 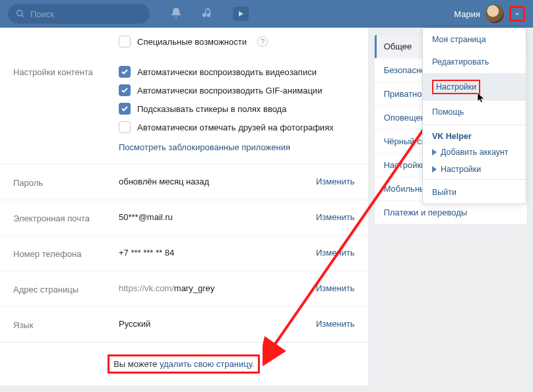 What do you see at coordinates (42, 14) in the screenshot?
I see `search-placeholder: Поиск` at bounding box center [42, 14].